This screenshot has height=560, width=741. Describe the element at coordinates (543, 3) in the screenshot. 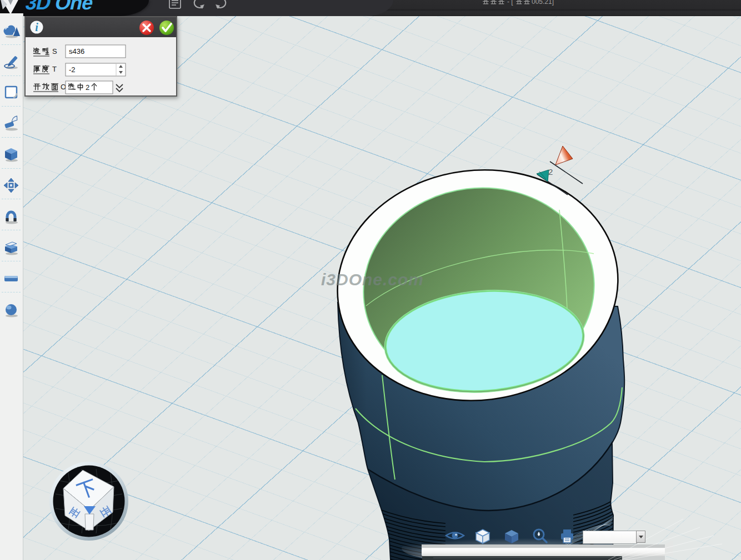

I see `svg-text: 005.21]` at that location.